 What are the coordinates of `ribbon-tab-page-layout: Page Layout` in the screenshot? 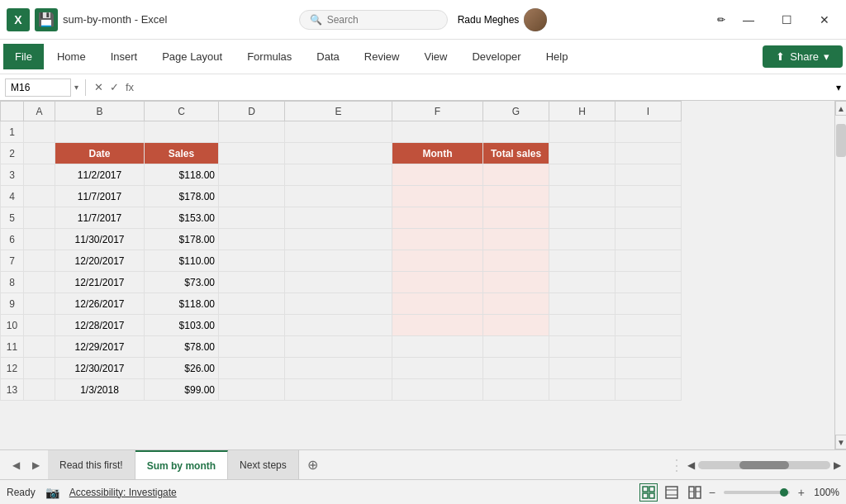 It's located at (192, 56).